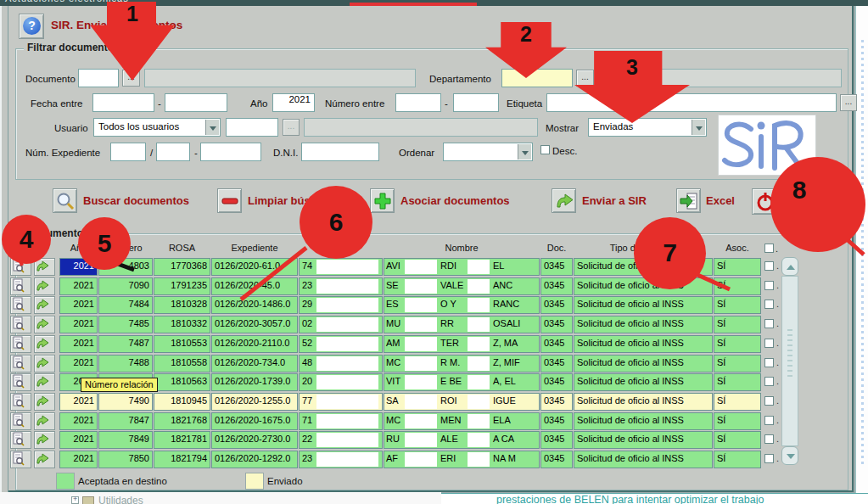 The width and height of the screenshot is (868, 504). What do you see at coordinates (341, 305) in the screenshot?
I see `cell-dni: 29` at bounding box center [341, 305].